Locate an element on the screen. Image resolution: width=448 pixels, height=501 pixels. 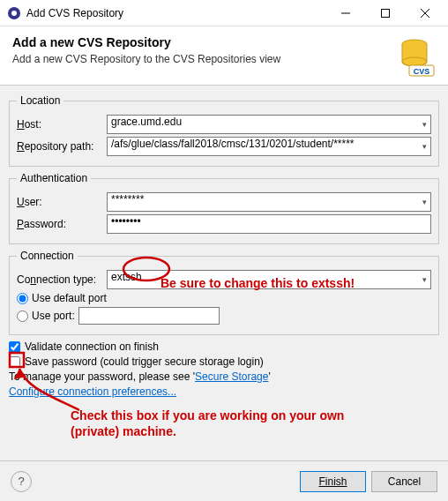
connection-type-label: Connection type: is located at coordinates (62, 280).